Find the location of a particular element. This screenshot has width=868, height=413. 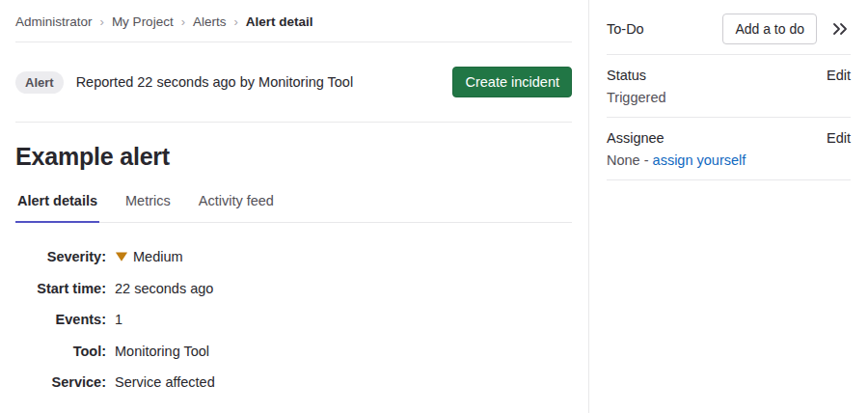

breadcrumb-item-current: Alert detail is located at coordinates (280, 21).